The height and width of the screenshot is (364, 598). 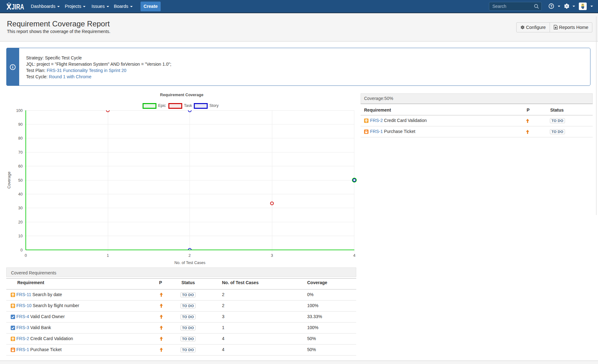 What do you see at coordinates (214, 106) in the screenshot?
I see `svg-text: Story` at bounding box center [214, 106].